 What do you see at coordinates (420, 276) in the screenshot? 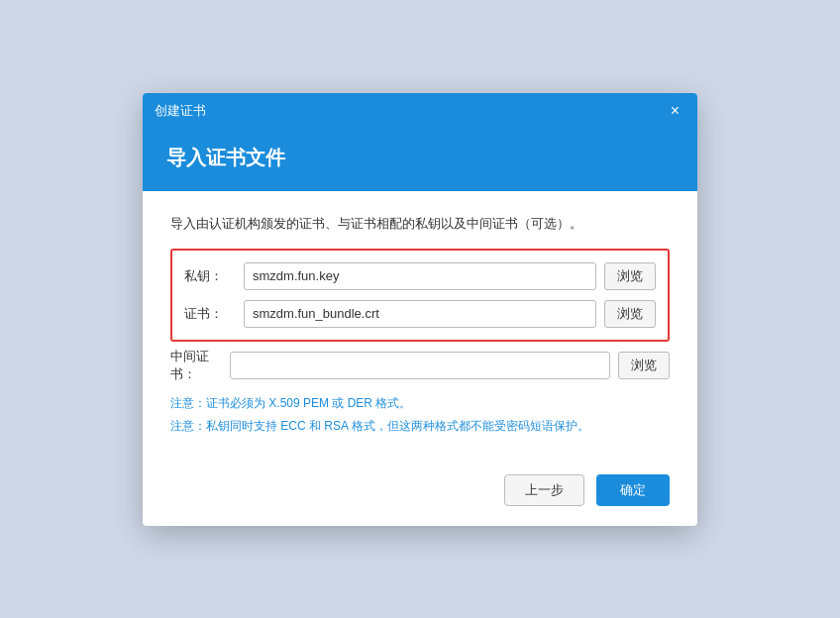
I see `private-key-row: 私钥： 浏览` at bounding box center [420, 276].